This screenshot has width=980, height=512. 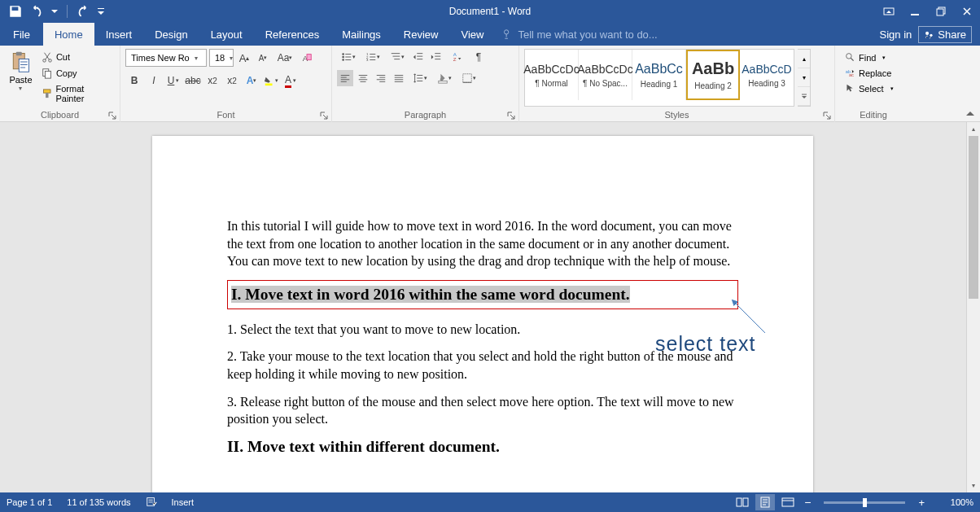 What do you see at coordinates (345, 78) in the screenshot?
I see `align-left-button` at bounding box center [345, 78].